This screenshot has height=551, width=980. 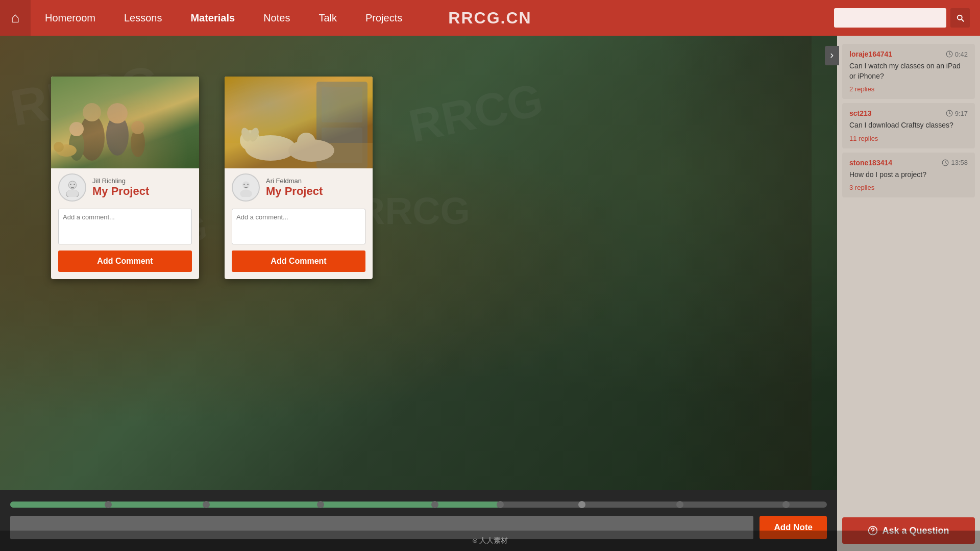 I want to click on question-2-username: sct213, so click(x=861, y=113).